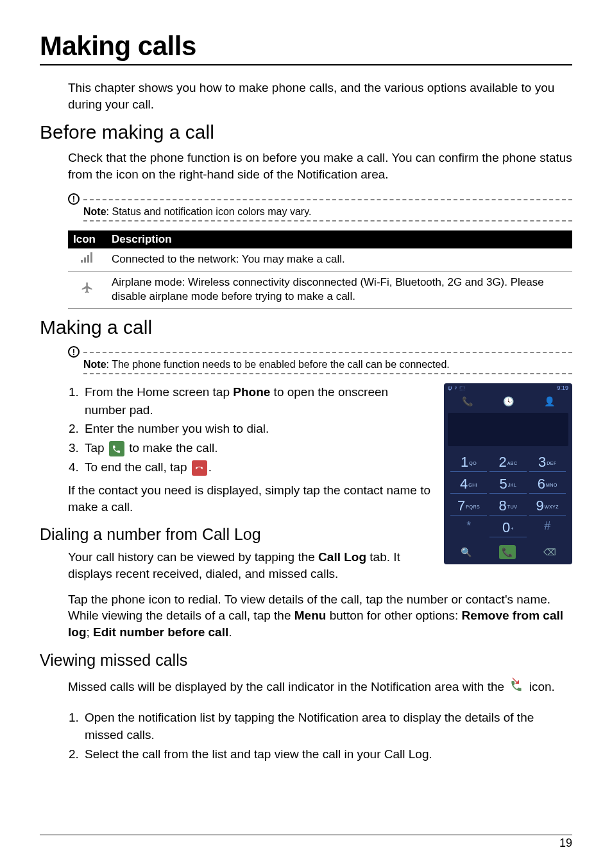 Image resolution: width=612 pixels, height=868 pixels. Describe the element at coordinates (507, 552) in the screenshot. I see `dial-button-icon: 📞` at that location.